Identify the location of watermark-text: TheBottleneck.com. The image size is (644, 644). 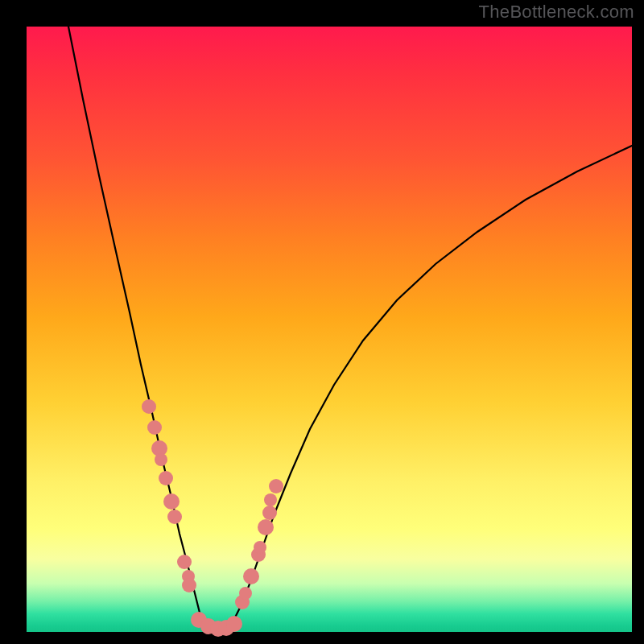
(557, 12).